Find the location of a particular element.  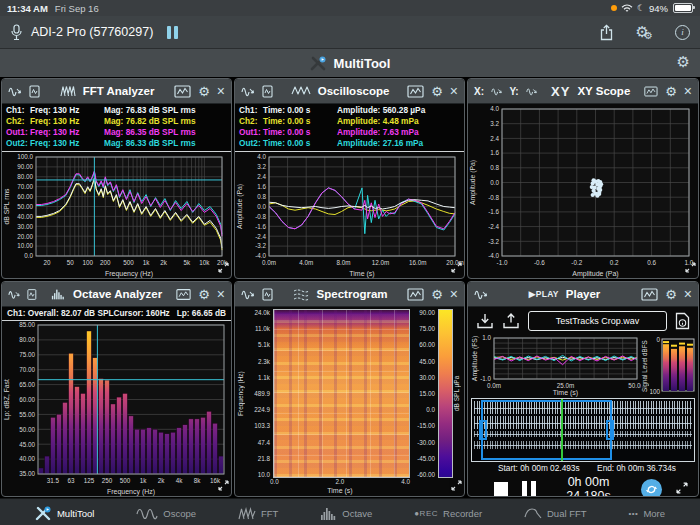

xy-gear-icon: ⚙ is located at coordinates (671, 92).